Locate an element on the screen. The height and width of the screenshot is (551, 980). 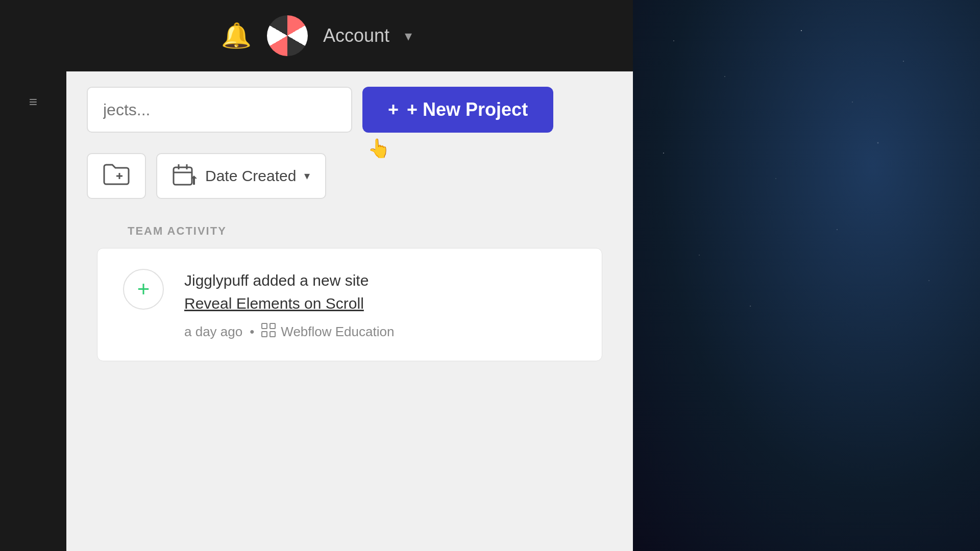
plus-icon: + is located at coordinates (144, 289).